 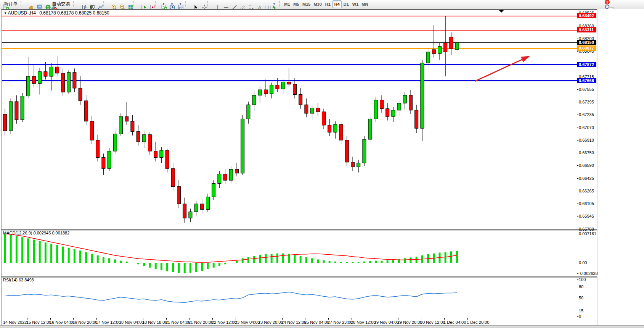 I want to click on macd-tick: -0.002638, so click(x=590, y=273).